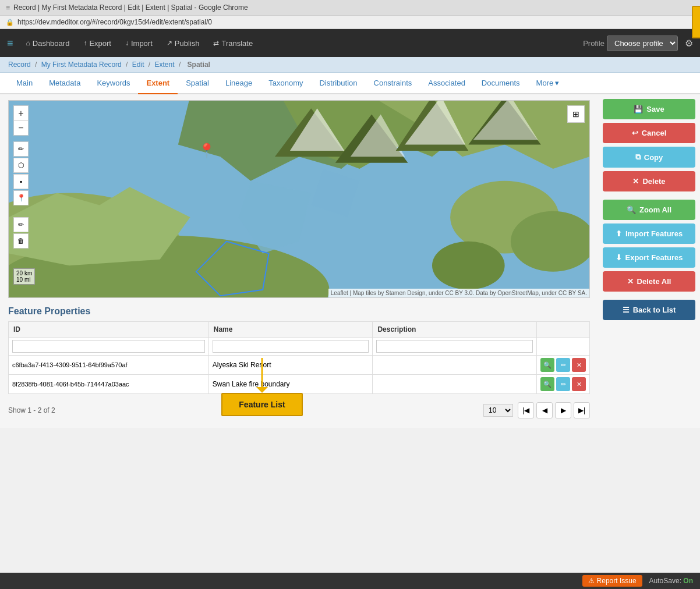 The width and height of the screenshot is (700, 589). What do you see at coordinates (649, 133) in the screenshot?
I see `cancel-button: ↩ Cancel` at bounding box center [649, 133].